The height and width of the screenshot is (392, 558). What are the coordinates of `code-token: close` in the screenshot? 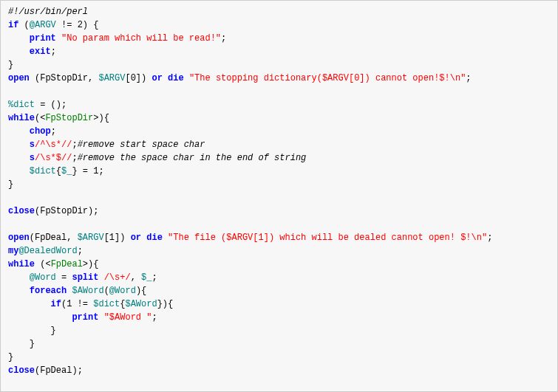 It's located at (21, 211).